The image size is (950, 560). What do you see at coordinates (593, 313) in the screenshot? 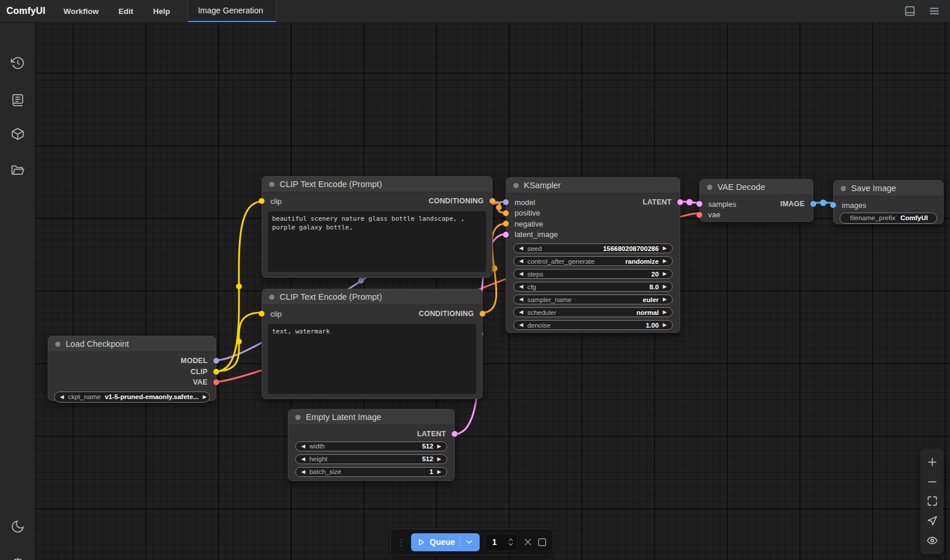
I see `widget-scheduler: ◀schedulernormal▶` at bounding box center [593, 313].